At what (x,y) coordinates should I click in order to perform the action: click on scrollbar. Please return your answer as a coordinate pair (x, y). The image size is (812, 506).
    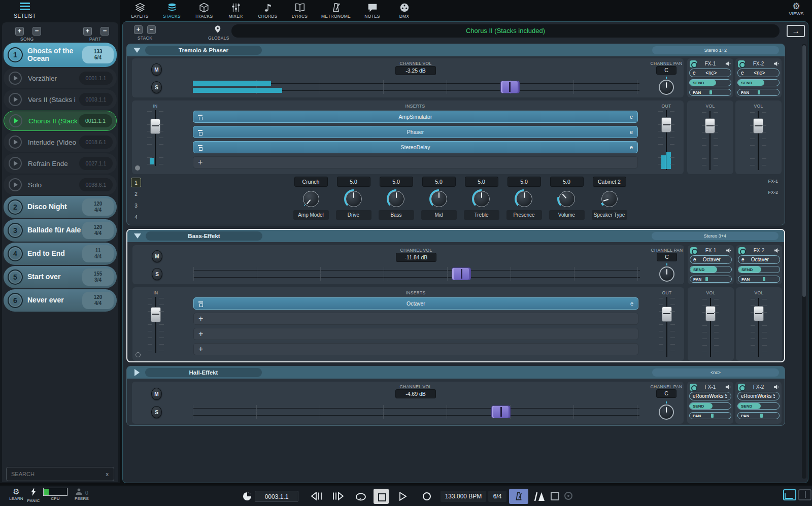
    Looking at the image, I should click on (804, 261).